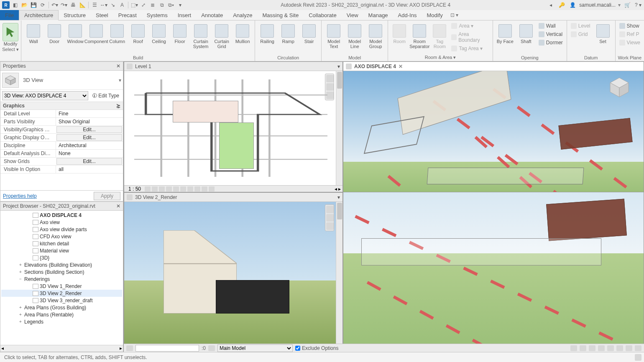  What do you see at coordinates (580, 26) in the screenshot?
I see `level-button: Level` at bounding box center [580, 26].